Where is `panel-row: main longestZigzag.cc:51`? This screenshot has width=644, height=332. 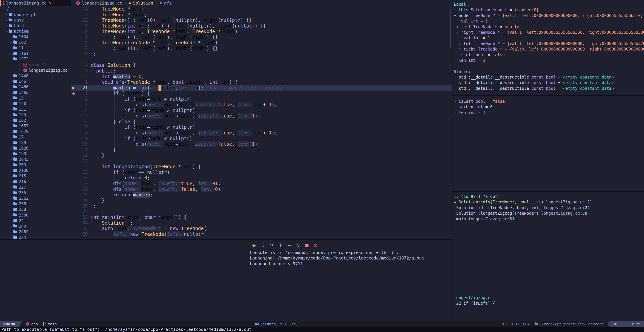
panel-row: main longestZigzag.cc:51 is located at coordinates (549, 219).